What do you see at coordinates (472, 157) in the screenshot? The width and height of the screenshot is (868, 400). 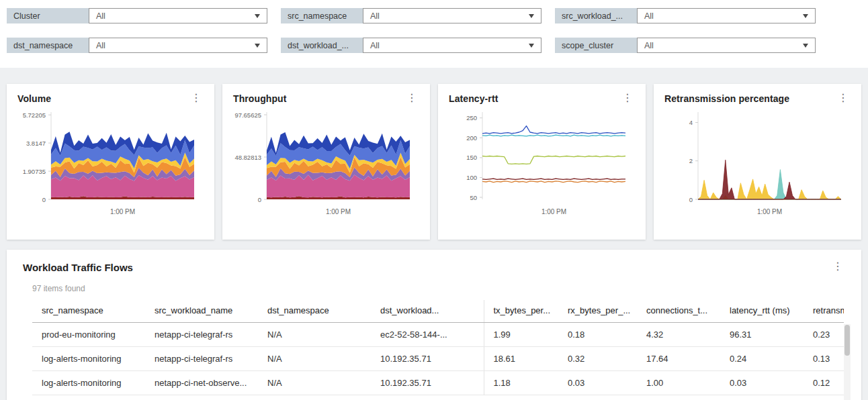 I see `svg-text: 150` at bounding box center [472, 157].